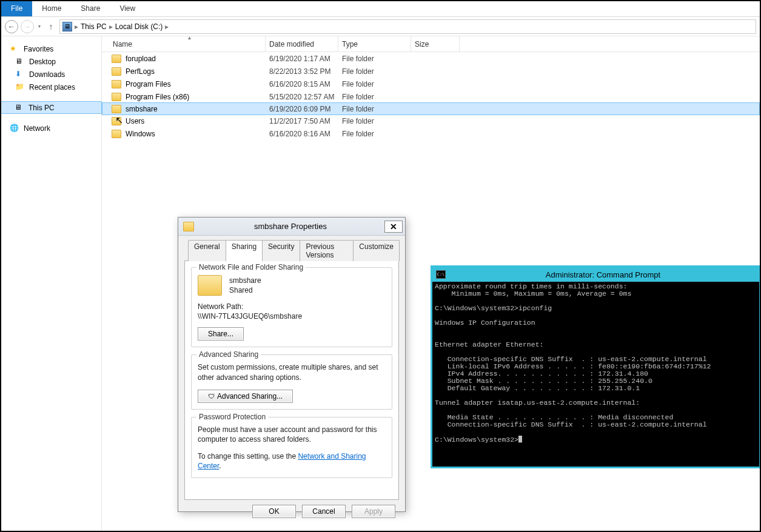 The height and width of the screenshot is (532, 761). Describe the element at coordinates (302, 134) in the screenshot. I see `file-date: 6/16/2020 8:16 AM` at that location.